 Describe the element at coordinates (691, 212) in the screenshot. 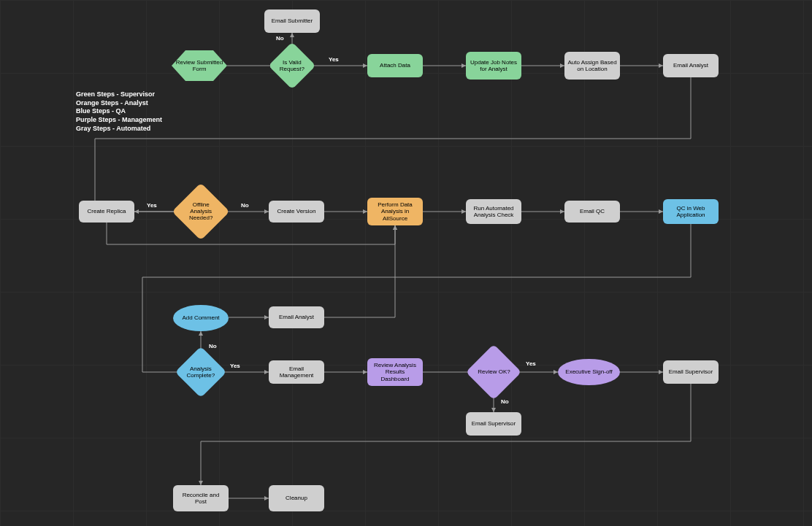

I see `node-qc-web-app: QC in Web Application` at that location.